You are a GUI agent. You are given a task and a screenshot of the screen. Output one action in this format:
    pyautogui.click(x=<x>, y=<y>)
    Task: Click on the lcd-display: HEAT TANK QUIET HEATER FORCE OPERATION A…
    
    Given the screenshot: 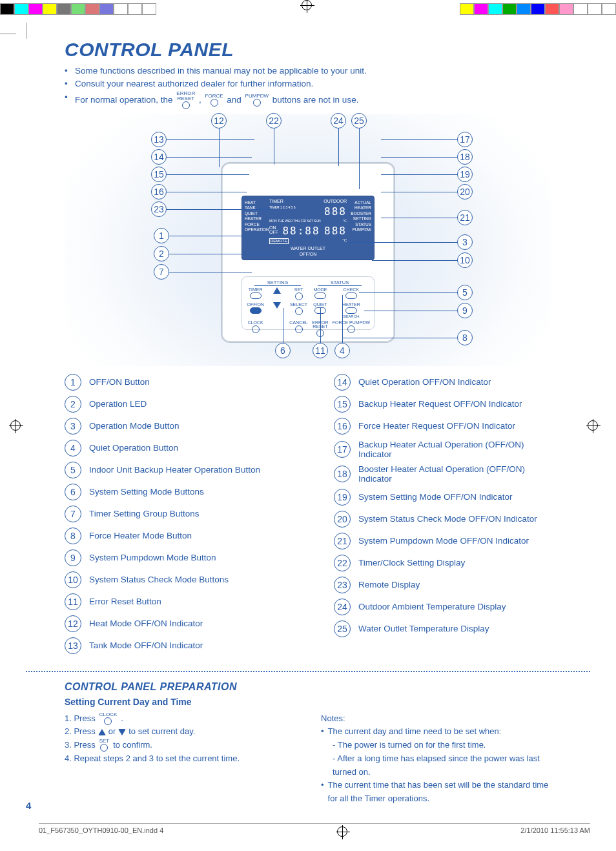 What is the action you would take?
    pyautogui.click(x=308, y=228)
    